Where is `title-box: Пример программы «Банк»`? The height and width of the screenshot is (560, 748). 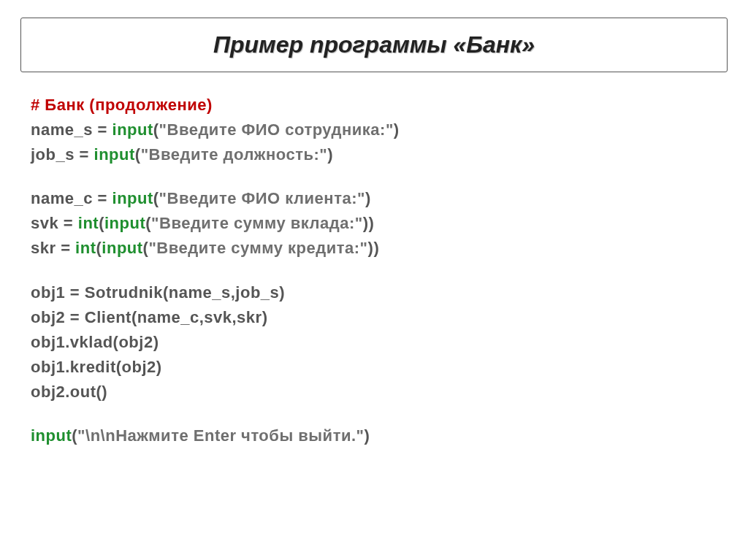 title-box: Пример программы «Банк» is located at coordinates (374, 45).